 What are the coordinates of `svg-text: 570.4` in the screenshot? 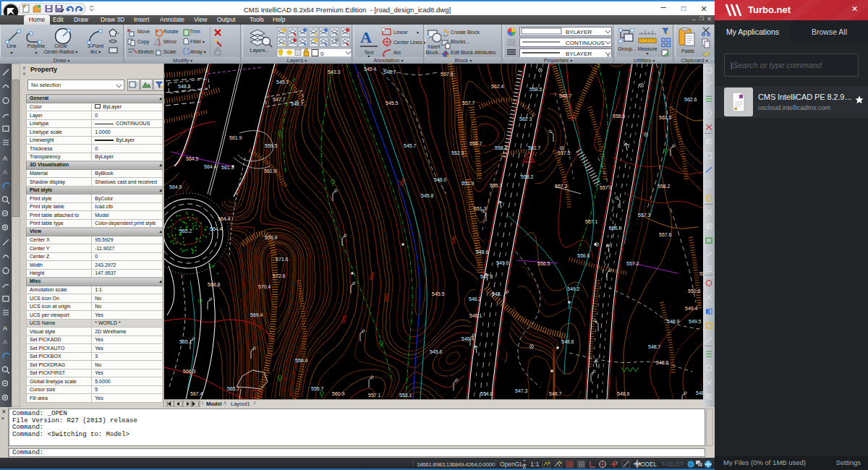 It's located at (265, 286).